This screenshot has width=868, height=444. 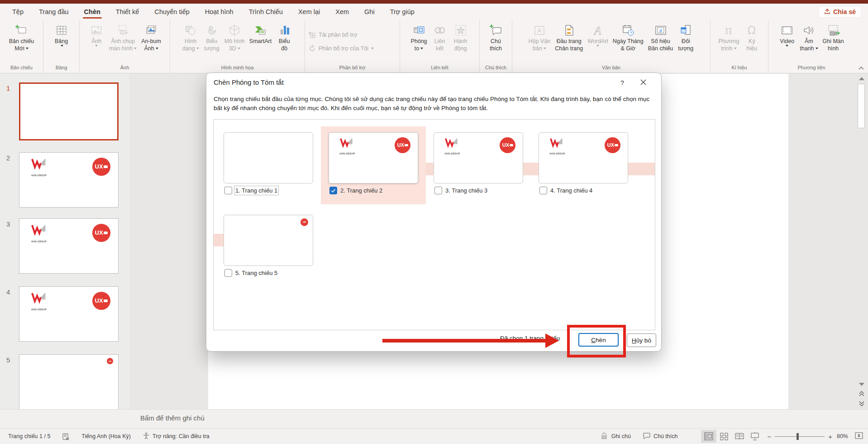 What do you see at coordinates (66, 437) in the screenshot?
I see `spell-check-icon` at bounding box center [66, 437].